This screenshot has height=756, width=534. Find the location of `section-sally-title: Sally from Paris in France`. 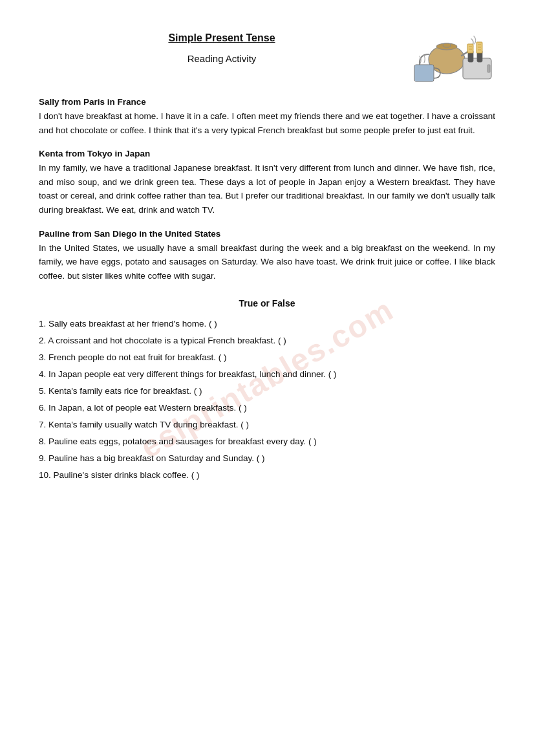

section-sally-title: Sally from Paris in France is located at coordinates (267, 102).